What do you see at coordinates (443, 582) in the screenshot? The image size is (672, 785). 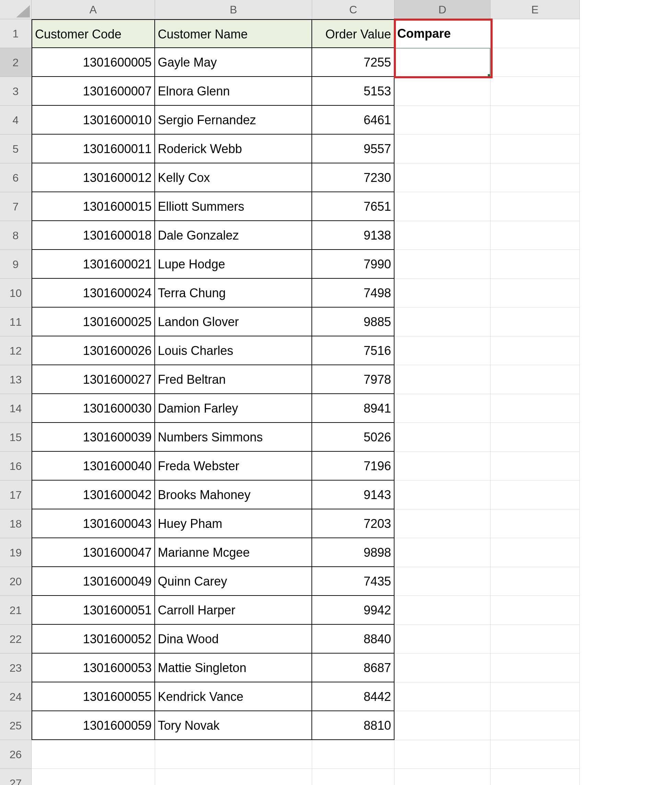 I see `cell-D20` at bounding box center [443, 582].